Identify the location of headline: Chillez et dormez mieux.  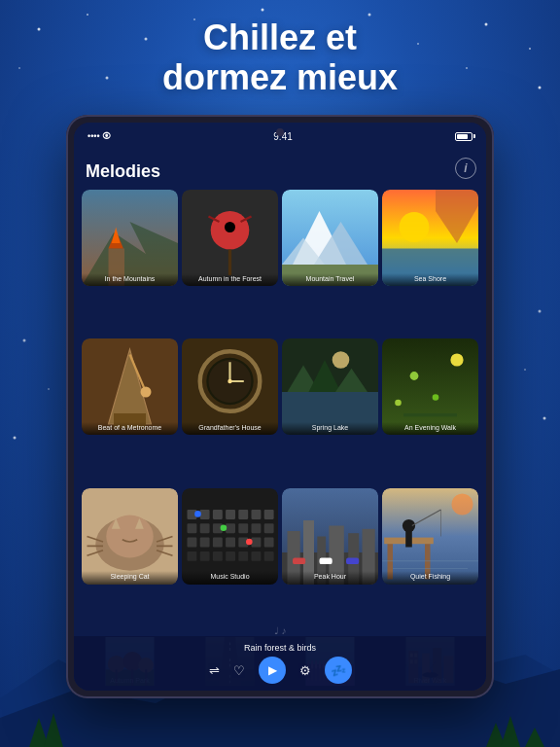
(280, 58).